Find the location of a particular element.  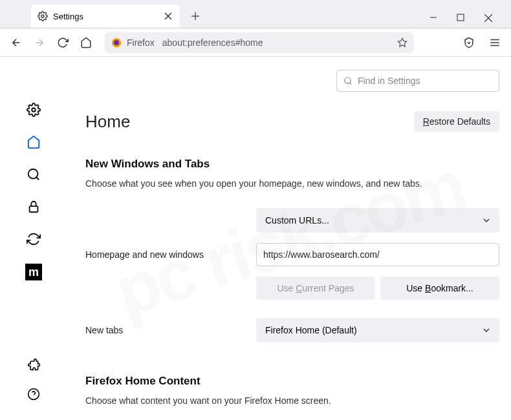

pocket-button is located at coordinates (469, 43).